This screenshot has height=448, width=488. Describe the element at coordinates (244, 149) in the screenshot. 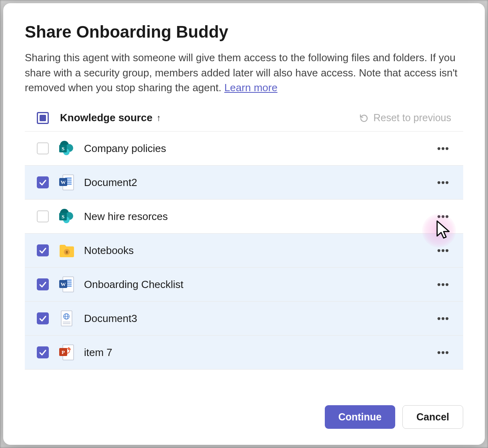

I see `list-item: Company policies•••` at that location.